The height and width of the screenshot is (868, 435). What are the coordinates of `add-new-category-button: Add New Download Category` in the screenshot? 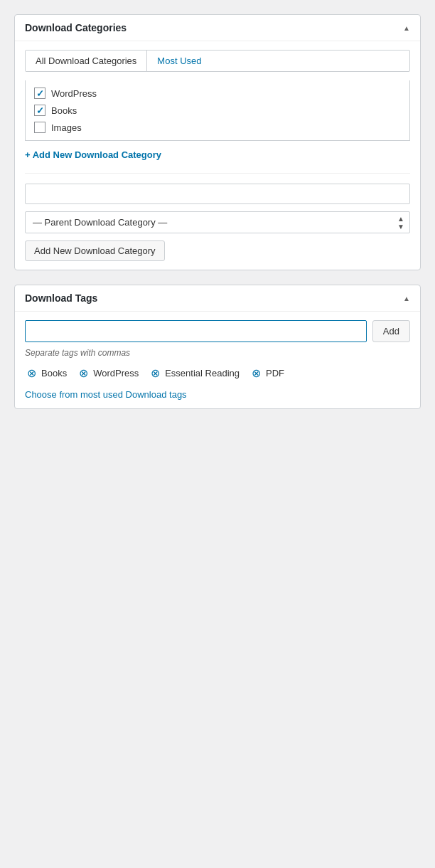 It's located at (95, 250).